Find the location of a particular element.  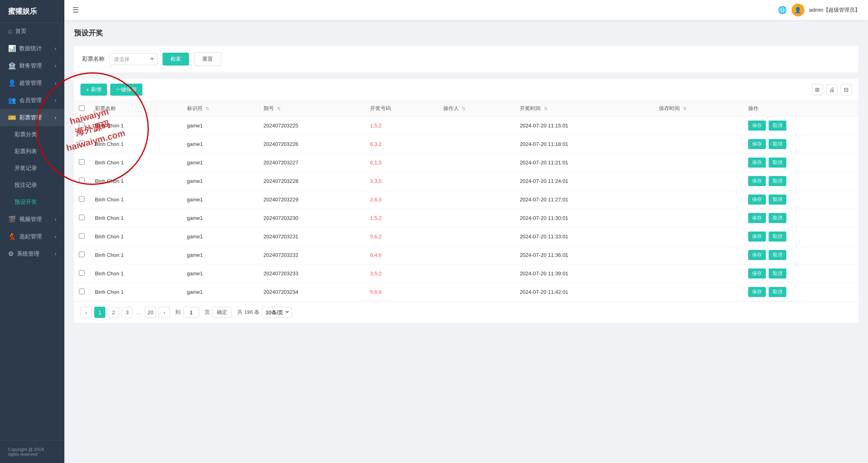

add-button: + 新增 is located at coordinates (94, 90).